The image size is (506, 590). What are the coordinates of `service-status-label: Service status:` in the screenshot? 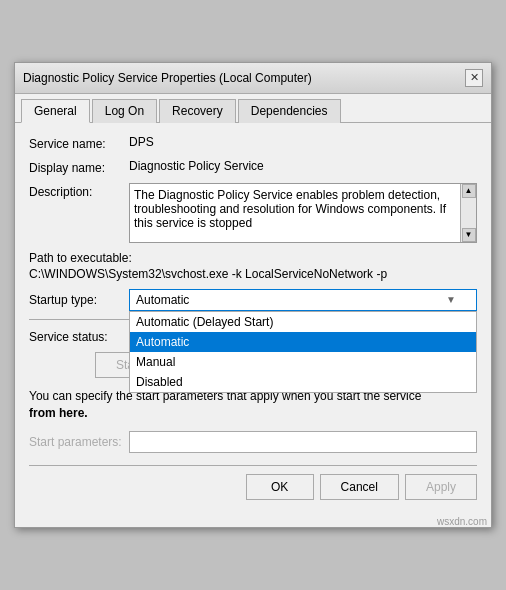 It's located at (79, 336).